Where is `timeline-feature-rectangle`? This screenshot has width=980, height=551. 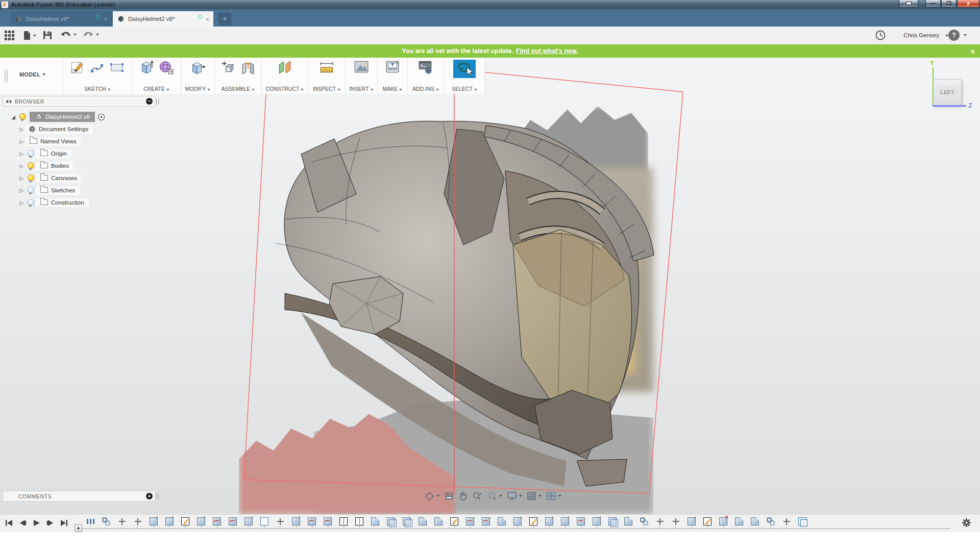
timeline-feature-rectangle is located at coordinates (264, 521).